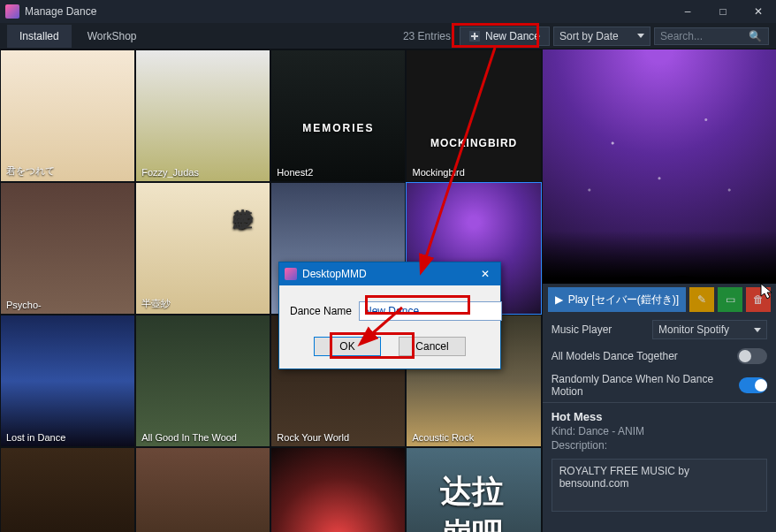 The image size is (776, 532). Describe the element at coordinates (12, 11) in the screenshot. I see `app-icon` at that location.